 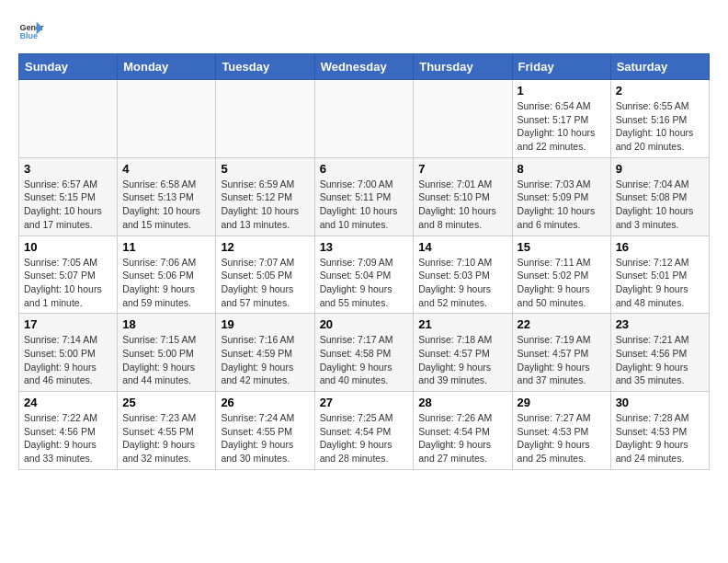 I want to click on day-number: 30, so click(x=660, y=403).